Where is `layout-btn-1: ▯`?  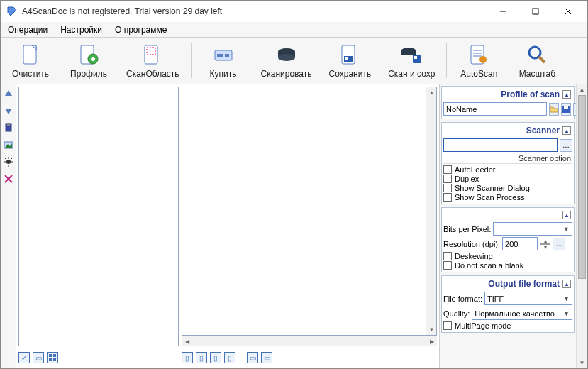
layout-btn-1: ▯ is located at coordinates (187, 358).